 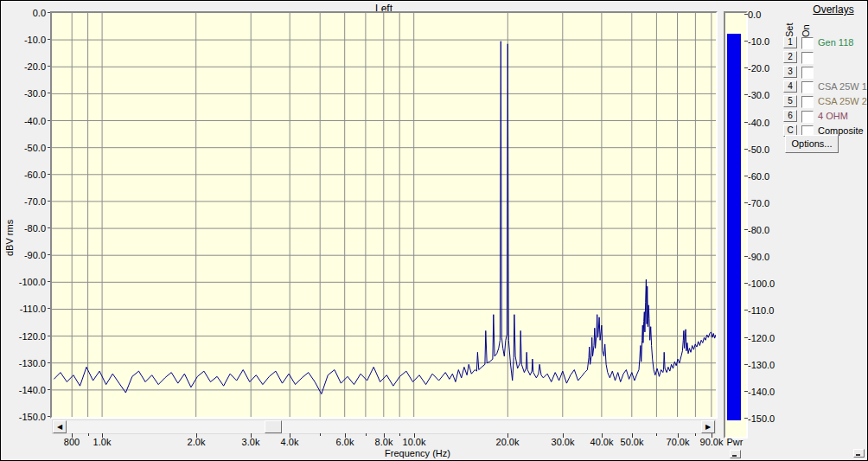 I want to click on meter-tick-label: -40.0, so click(x=759, y=123).